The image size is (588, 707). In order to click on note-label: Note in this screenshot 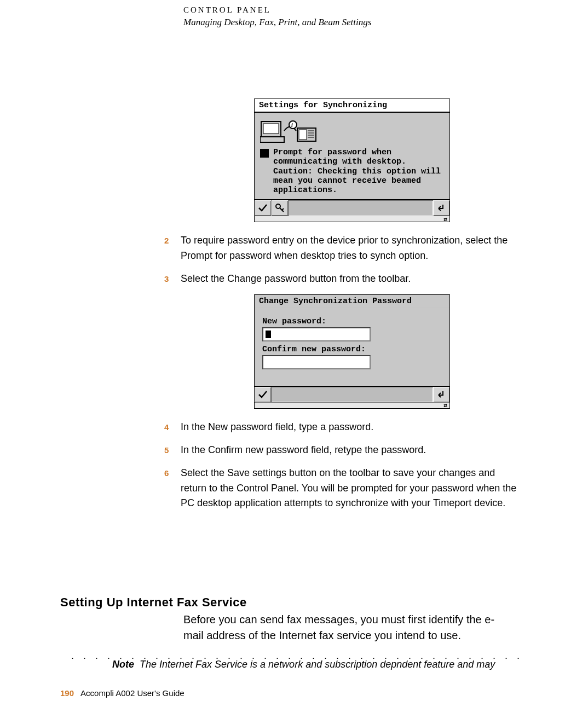, I will do `click(123, 664)`.